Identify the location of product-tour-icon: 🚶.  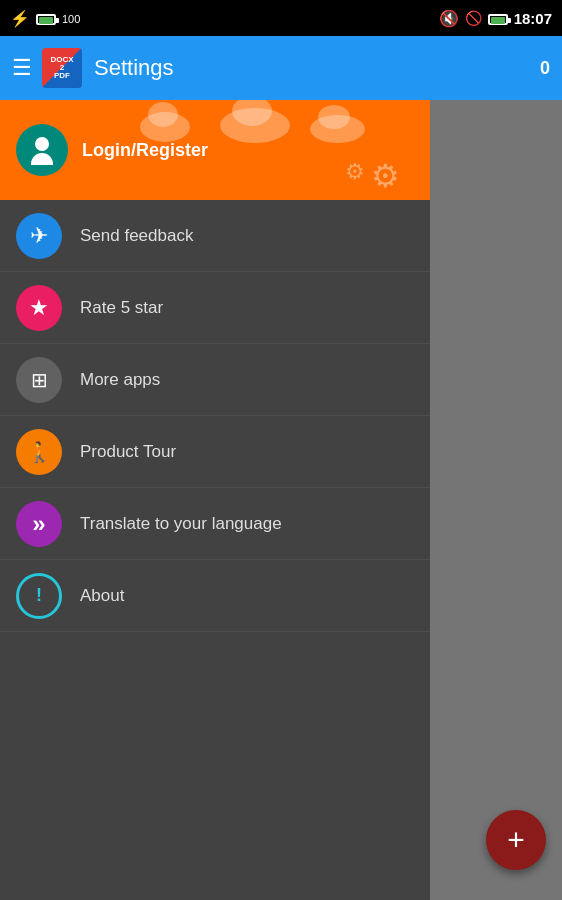
(39, 452).